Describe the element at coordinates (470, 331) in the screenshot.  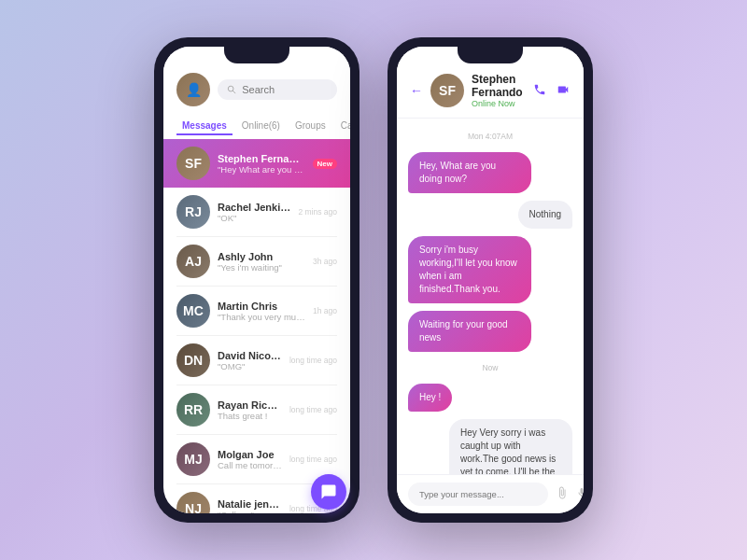
I see `sent-bubble: Waiting for your good news` at that location.